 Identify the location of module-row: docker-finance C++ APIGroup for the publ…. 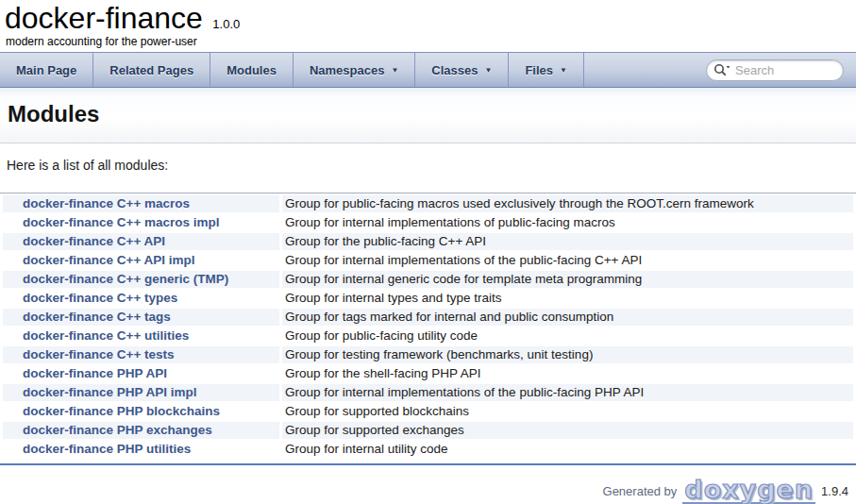
(428, 242).